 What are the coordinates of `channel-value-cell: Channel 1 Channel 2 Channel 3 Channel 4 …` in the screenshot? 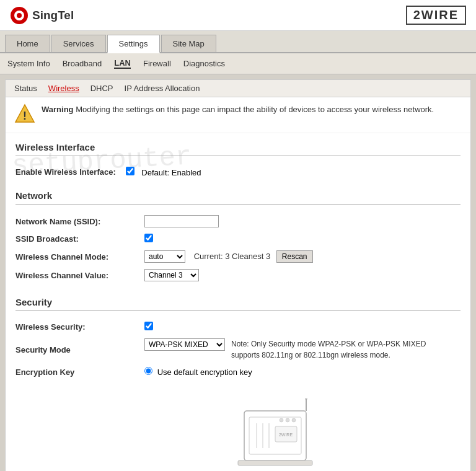 It's located at (229, 275).